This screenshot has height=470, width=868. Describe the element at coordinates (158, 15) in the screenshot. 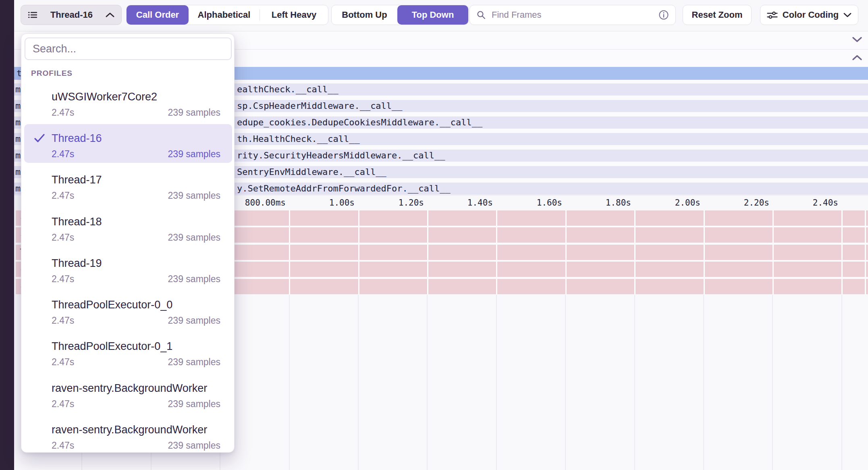

I see `sort-option-call-order: Call Order` at that location.